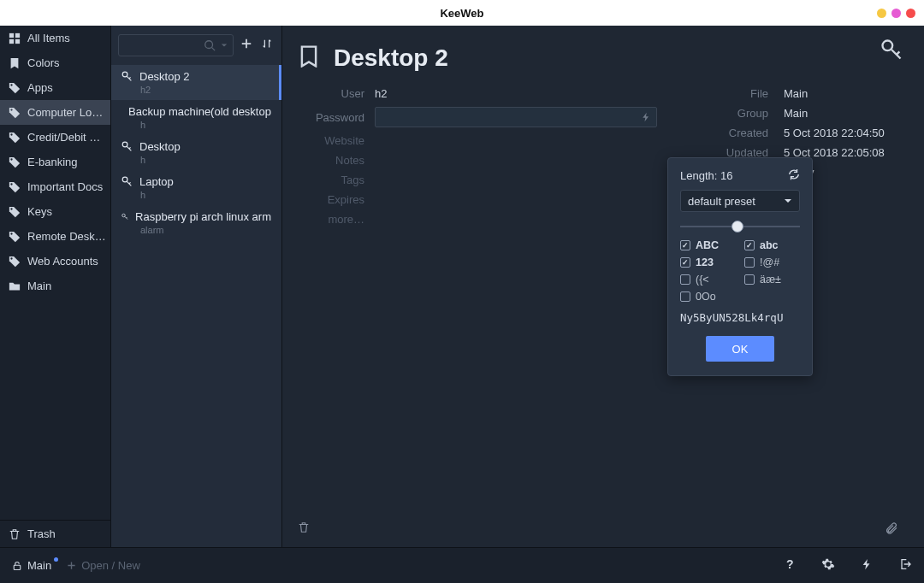  What do you see at coordinates (708, 262) in the screenshot?
I see `gen-check-digits: ✓123` at bounding box center [708, 262].